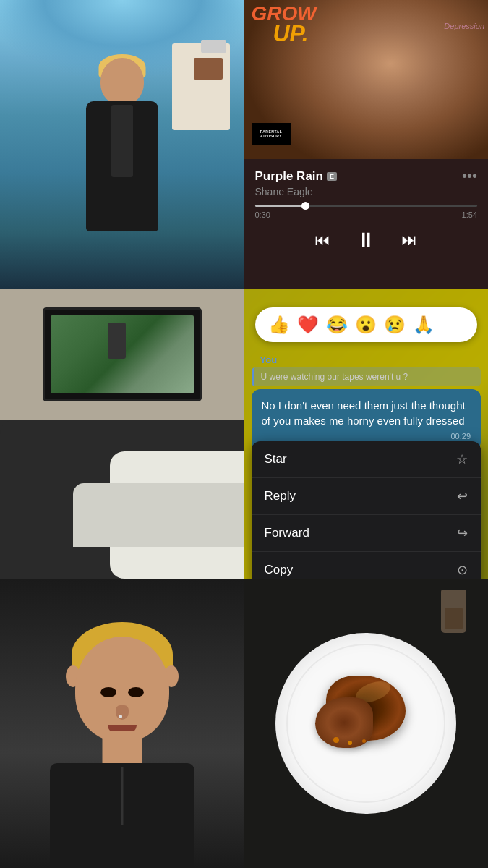 The height and width of the screenshot is (868, 488). What do you see at coordinates (367, 176) in the screenshot?
I see `music-title-row: Purple Rain E •••` at bounding box center [367, 176].